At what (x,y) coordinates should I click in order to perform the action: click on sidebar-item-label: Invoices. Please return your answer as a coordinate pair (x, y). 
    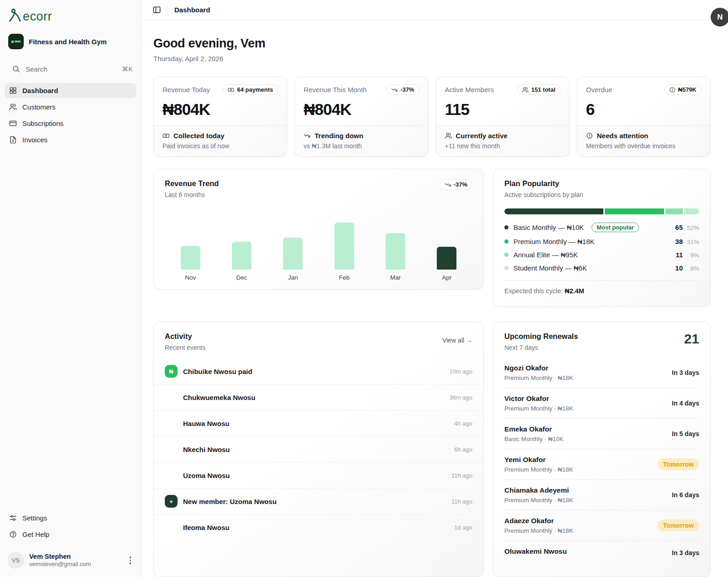
    Looking at the image, I should click on (35, 140).